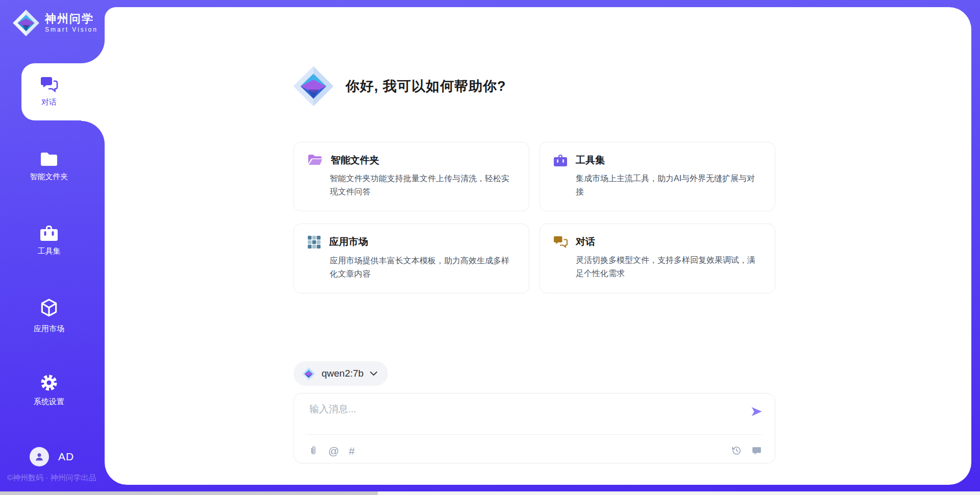  Describe the element at coordinates (314, 242) in the screenshot. I see `grid-cube-icon` at that location.